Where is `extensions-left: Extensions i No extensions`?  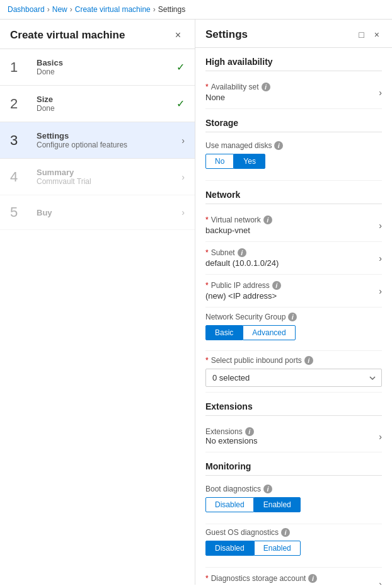
extensions-left: Extensions i No extensions is located at coordinates (231, 436).